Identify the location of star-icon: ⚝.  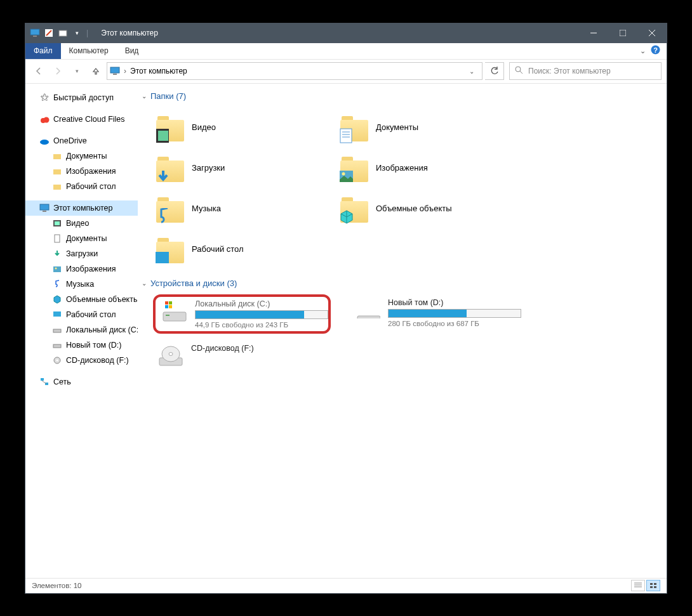
(44, 98).